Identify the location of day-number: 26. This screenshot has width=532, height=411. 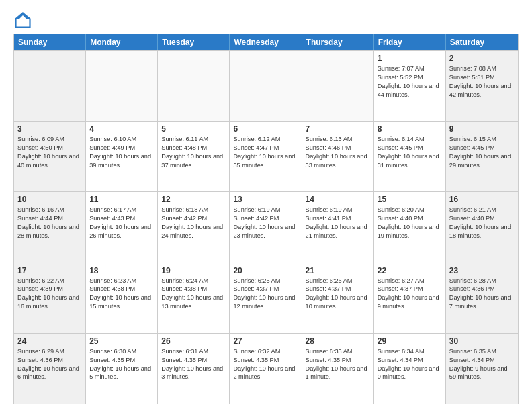
(193, 341).